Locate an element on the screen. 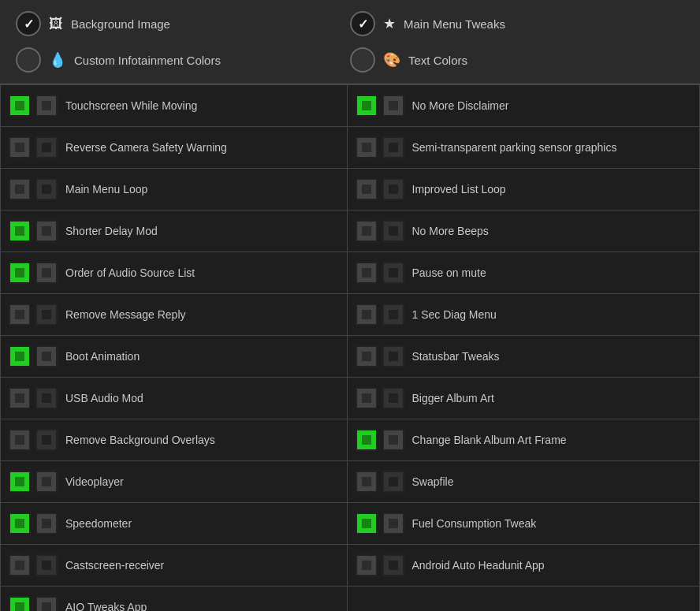 This screenshot has height=611, width=700. custom-colors-icon: 💧 is located at coordinates (58, 60).